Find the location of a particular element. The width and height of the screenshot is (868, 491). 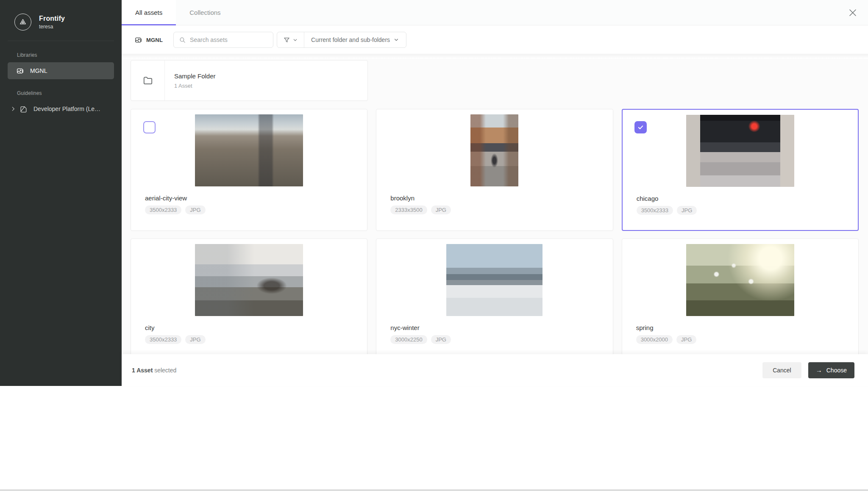

section-label-guidelines: Guidelines is located at coordinates (70, 93).